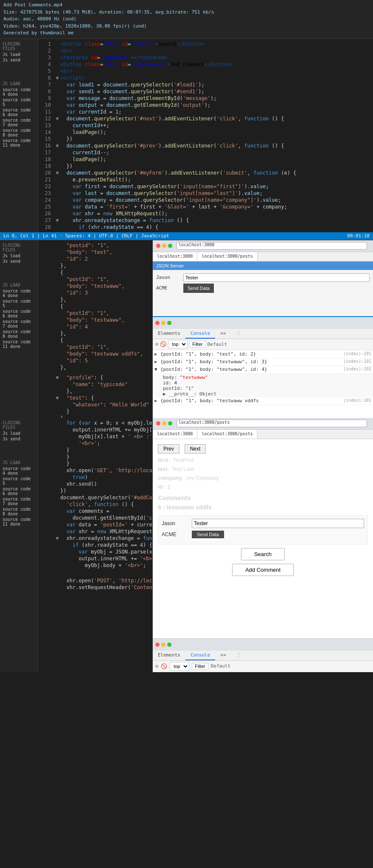  I want to click on send-data-button: Send Data, so click(199, 288).